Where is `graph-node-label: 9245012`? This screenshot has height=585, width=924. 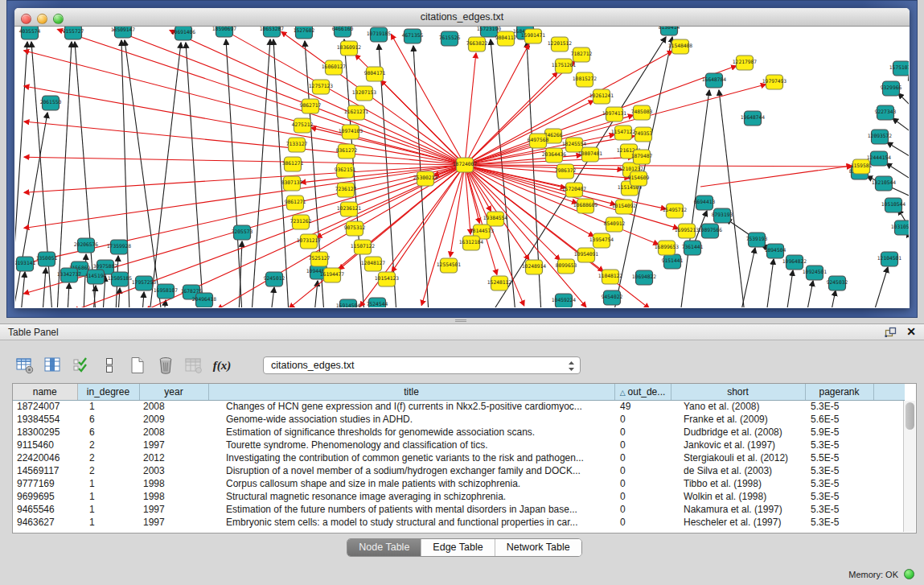 graph-node-label: 9245012 is located at coordinates (275, 278).